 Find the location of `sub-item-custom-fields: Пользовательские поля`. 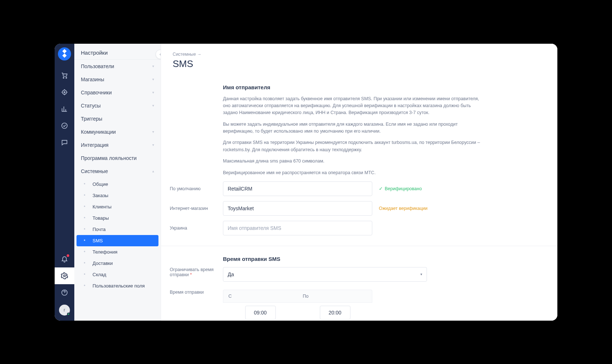

sub-item-custom-fields: Пользовательские поля is located at coordinates (117, 286).